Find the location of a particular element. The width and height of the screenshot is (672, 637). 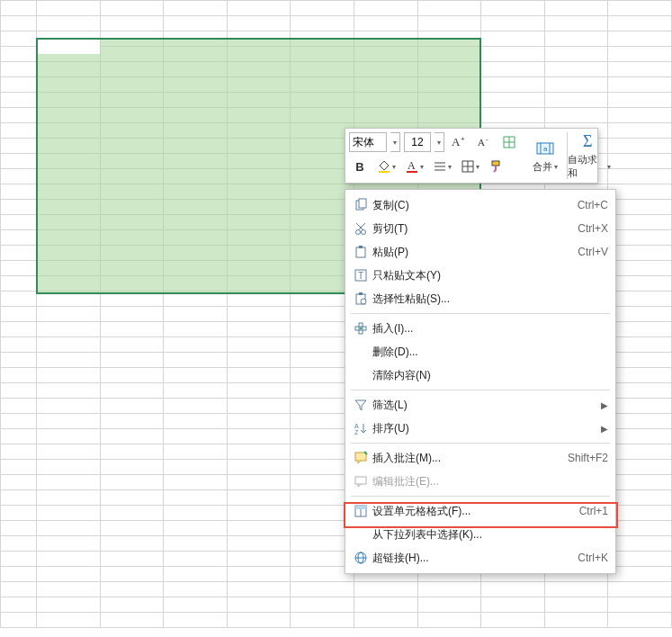

menu-item: 超链接(H)...Ctrl+K is located at coordinates (480, 558).